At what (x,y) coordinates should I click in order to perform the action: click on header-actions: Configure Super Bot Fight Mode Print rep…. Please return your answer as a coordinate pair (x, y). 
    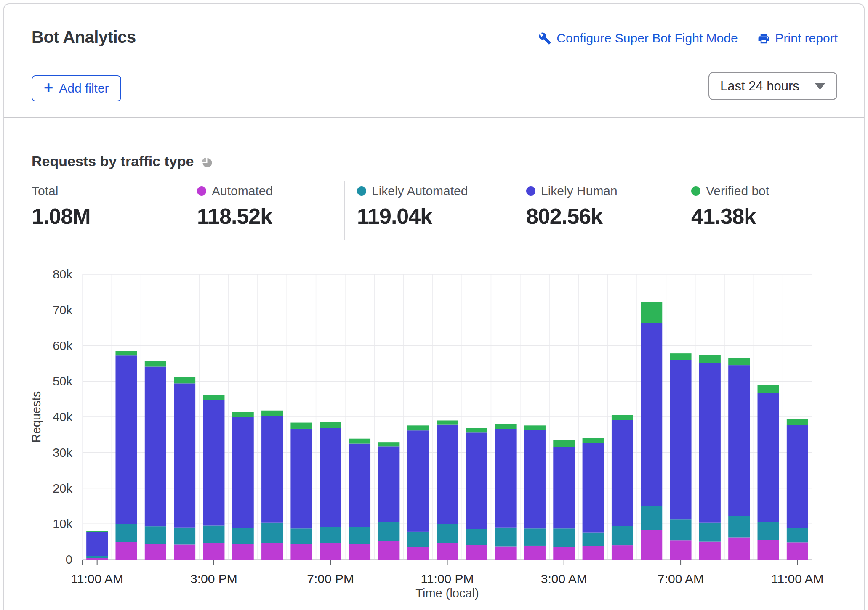
    Looking at the image, I should click on (688, 38).